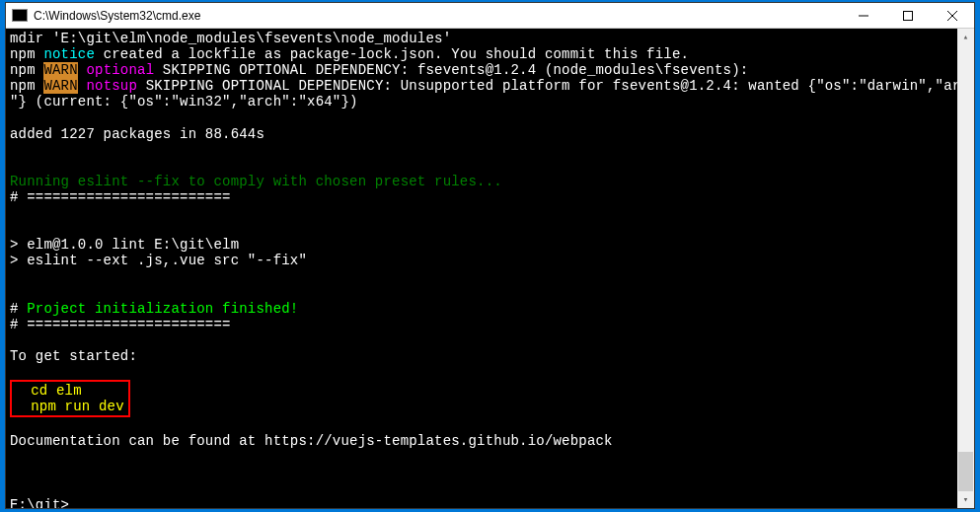  I want to click on output-line: SKIPPING OPTIONAL DEPENDENCY: fsevents@1…, so click(451, 70).